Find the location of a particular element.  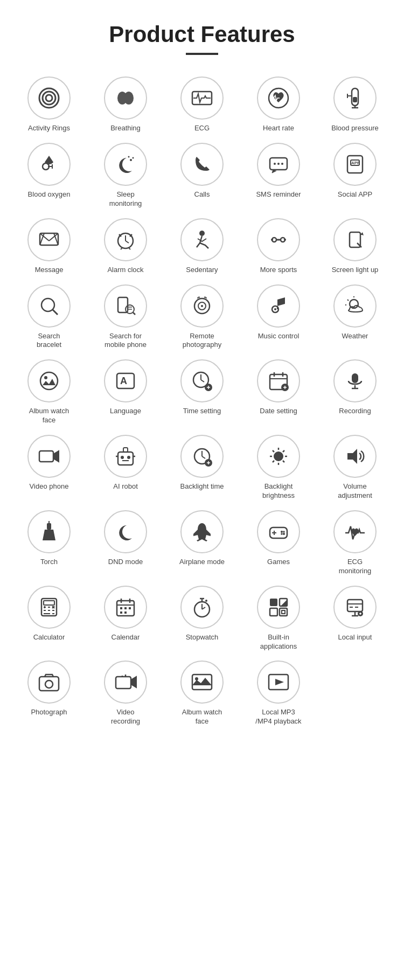

feature-item-remote-photography: Remote photography is located at coordinates (202, 317).